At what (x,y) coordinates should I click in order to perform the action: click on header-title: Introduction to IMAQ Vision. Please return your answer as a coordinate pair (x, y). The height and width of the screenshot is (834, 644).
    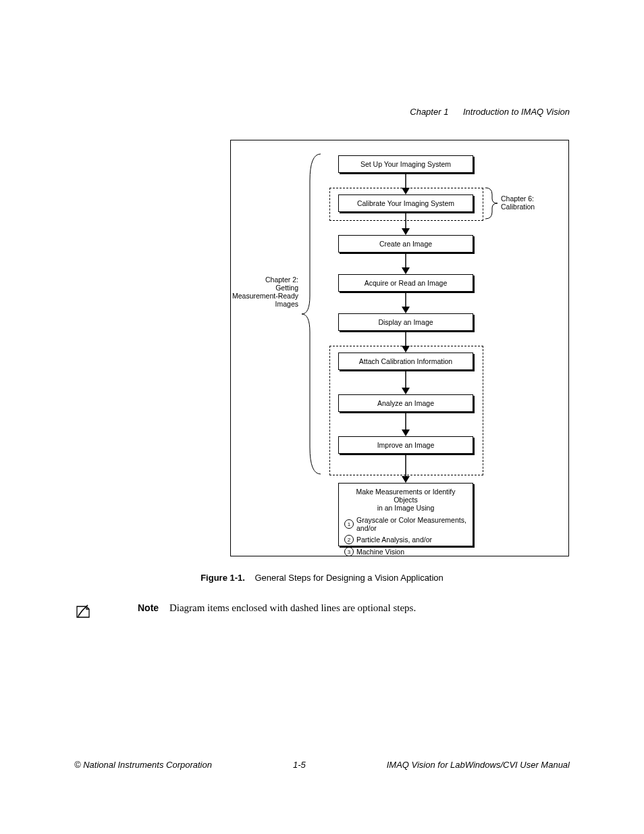
    Looking at the image, I should click on (516, 112).